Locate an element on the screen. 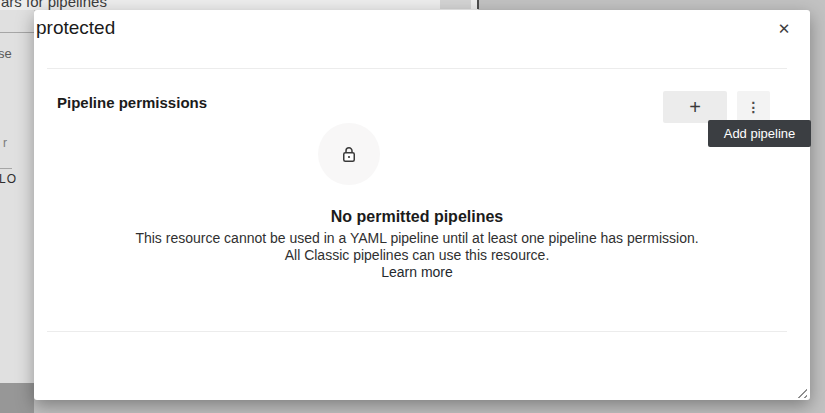 The height and width of the screenshot is (413, 825). card-heading: Pipeline permissions is located at coordinates (132, 102).